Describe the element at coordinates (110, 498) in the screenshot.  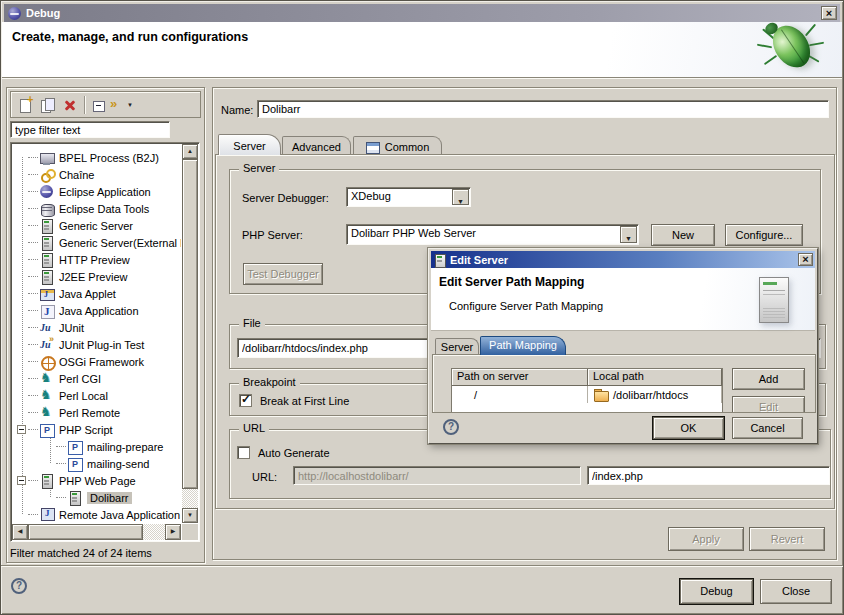
I see `tree-item-label: Dolibarr` at that location.